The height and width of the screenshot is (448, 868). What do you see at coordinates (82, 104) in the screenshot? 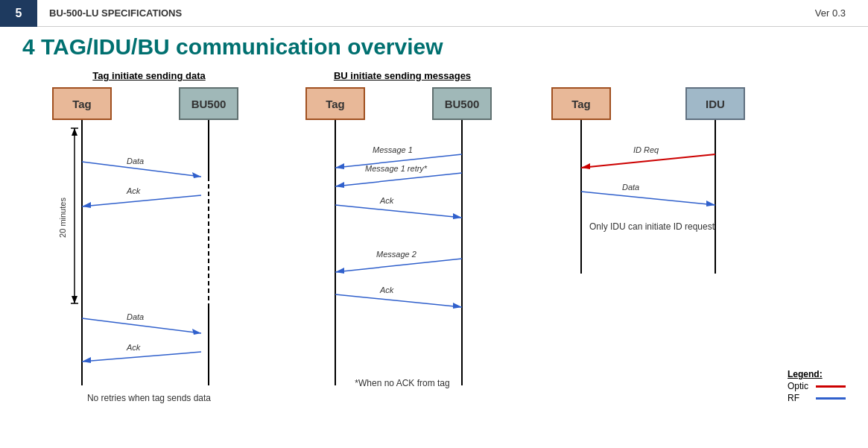
I see `diagram1-tag-label: Tag` at bounding box center [82, 104].